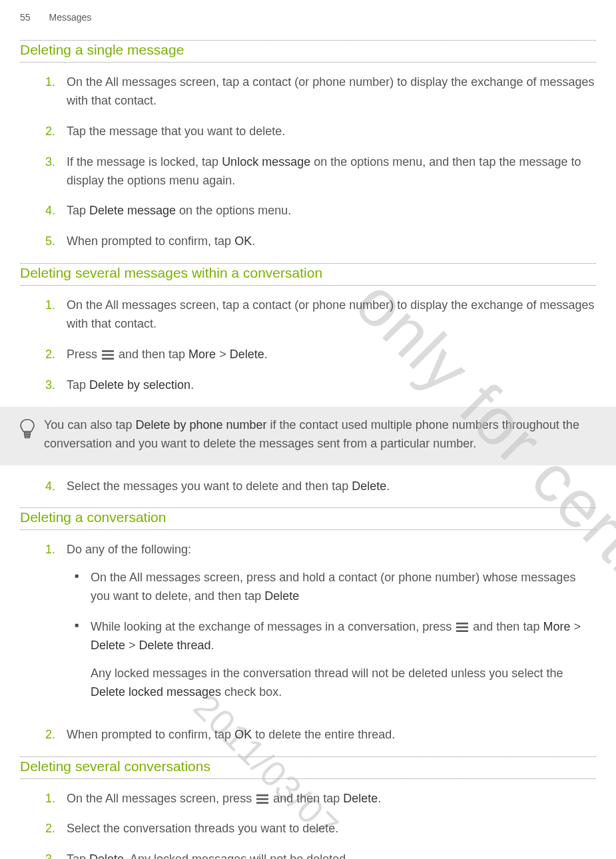 This screenshot has height=859, width=616. What do you see at coordinates (332, 641) in the screenshot?
I see `bullet-list: On the All messages screen, press and ho…` at bounding box center [332, 641].